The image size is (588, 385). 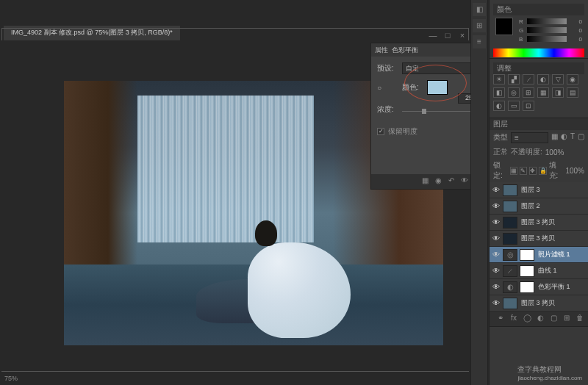 I want to click on preset-label: 预设:, so click(x=387, y=68).